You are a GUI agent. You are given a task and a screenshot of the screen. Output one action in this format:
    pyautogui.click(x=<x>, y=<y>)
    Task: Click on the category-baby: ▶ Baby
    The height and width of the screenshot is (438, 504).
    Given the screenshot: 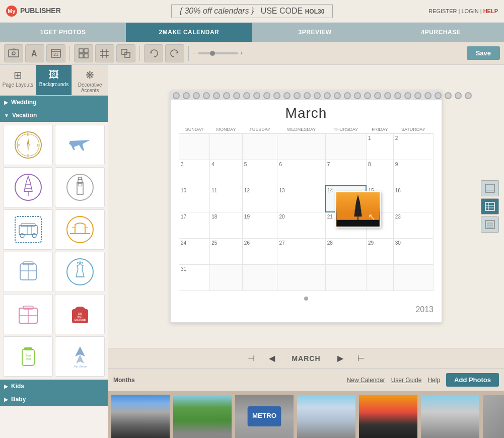 What is the action you would take?
    pyautogui.click(x=54, y=399)
    